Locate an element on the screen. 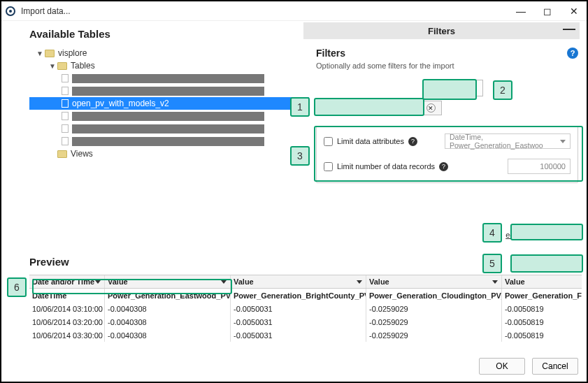 This screenshot has height=383, width=588. close-button: ✕ is located at coordinates (574, 11).